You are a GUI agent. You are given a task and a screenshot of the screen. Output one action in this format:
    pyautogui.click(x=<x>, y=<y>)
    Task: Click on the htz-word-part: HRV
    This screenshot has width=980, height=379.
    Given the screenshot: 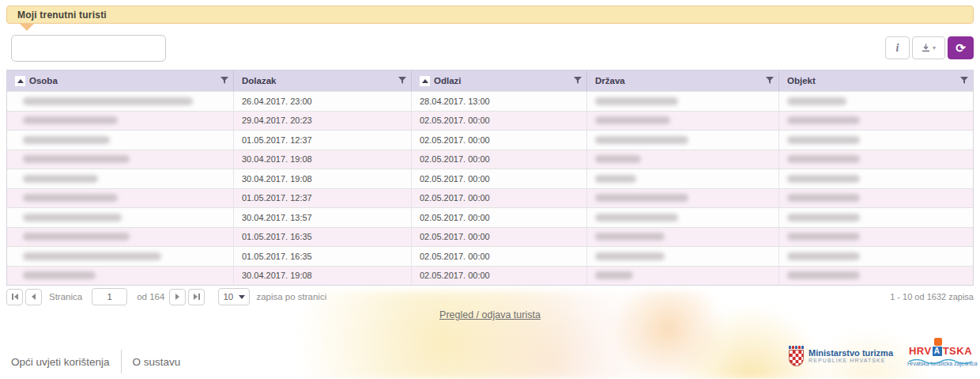 What is the action you would take?
    pyautogui.click(x=920, y=351)
    